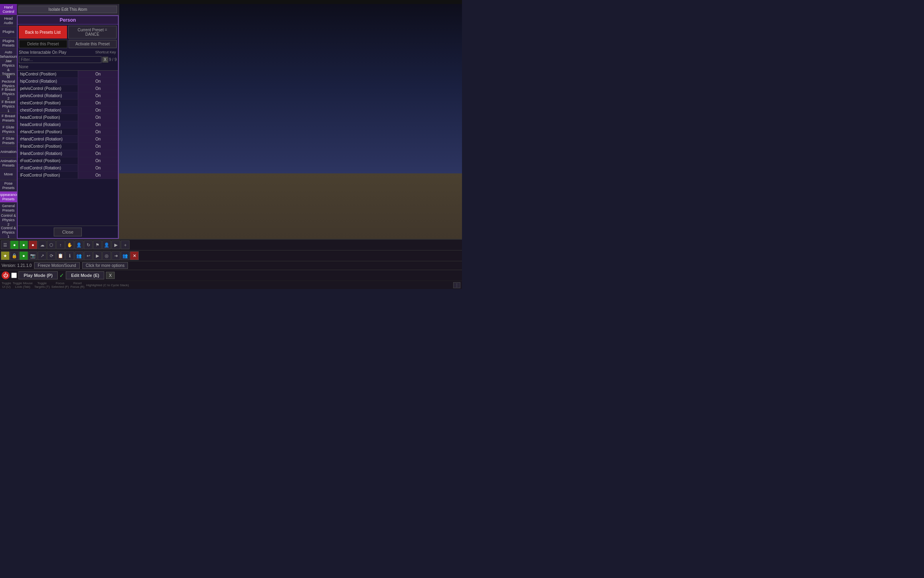  Describe the element at coordinates (68, 161) in the screenshot. I see `table-row: rFootControl (Position) On` at that location.